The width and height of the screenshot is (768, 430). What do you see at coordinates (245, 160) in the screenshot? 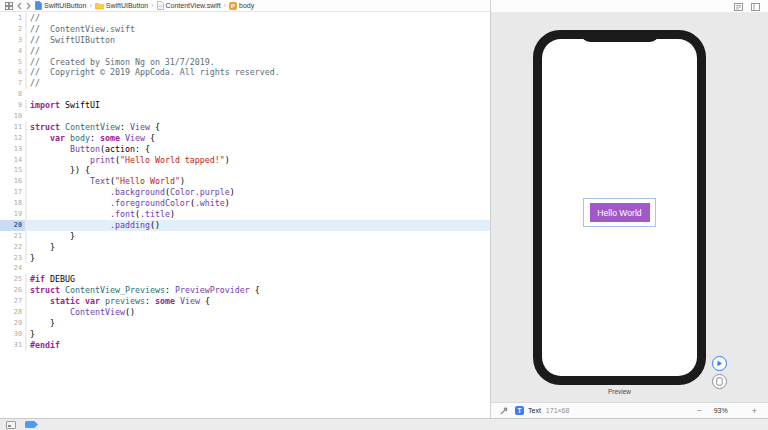
I see `code-line: 14 print("Hello World tapped!")` at bounding box center [245, 160].